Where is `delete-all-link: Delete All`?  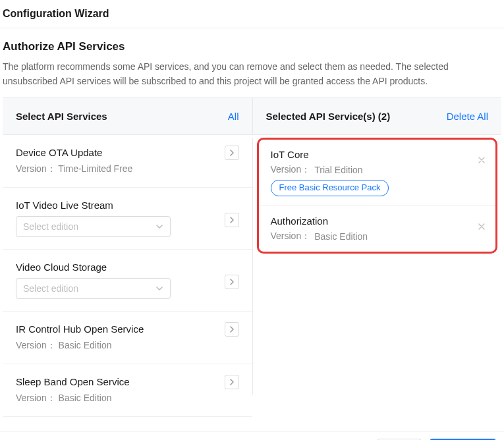
delete-all-link: Delete All is located at coordinates (468, 116).